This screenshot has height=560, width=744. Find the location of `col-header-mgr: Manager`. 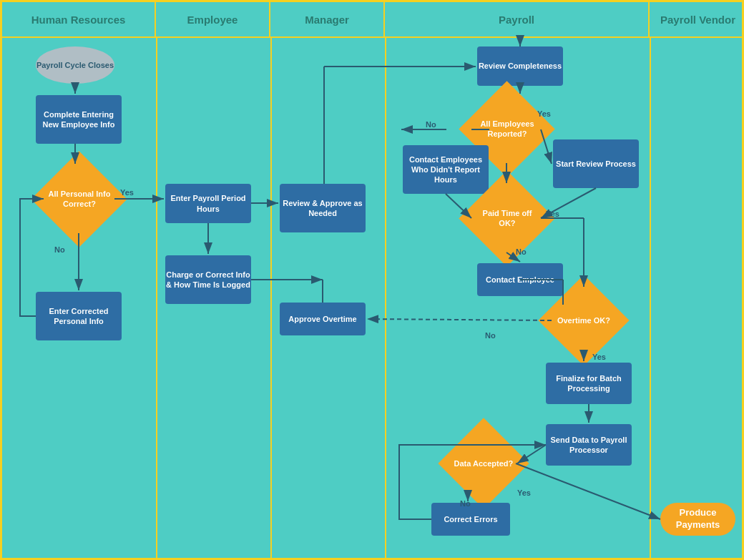

col-header-mgr: Manager is located at coordinates (328, 20).